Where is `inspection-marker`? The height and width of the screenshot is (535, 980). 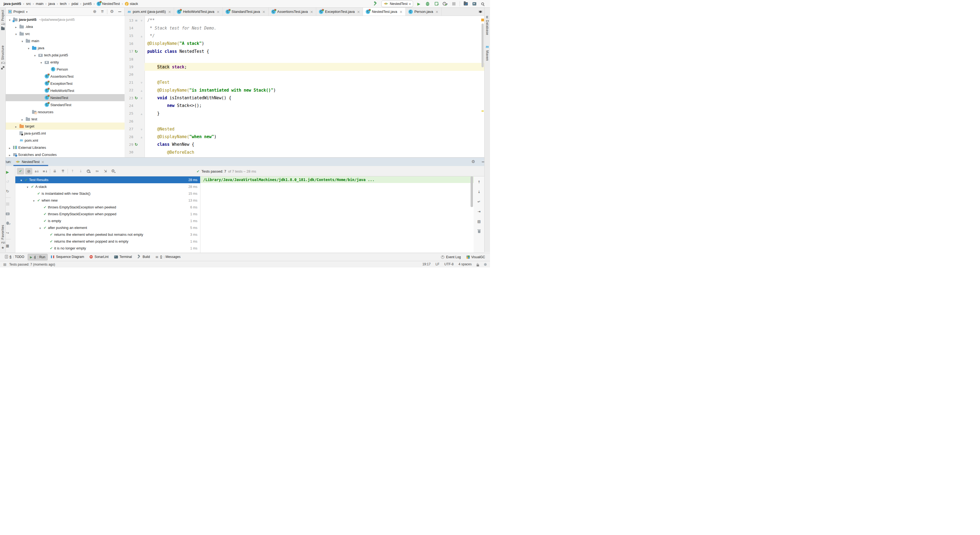
inspection-marker is located at coordinates (482, 20).